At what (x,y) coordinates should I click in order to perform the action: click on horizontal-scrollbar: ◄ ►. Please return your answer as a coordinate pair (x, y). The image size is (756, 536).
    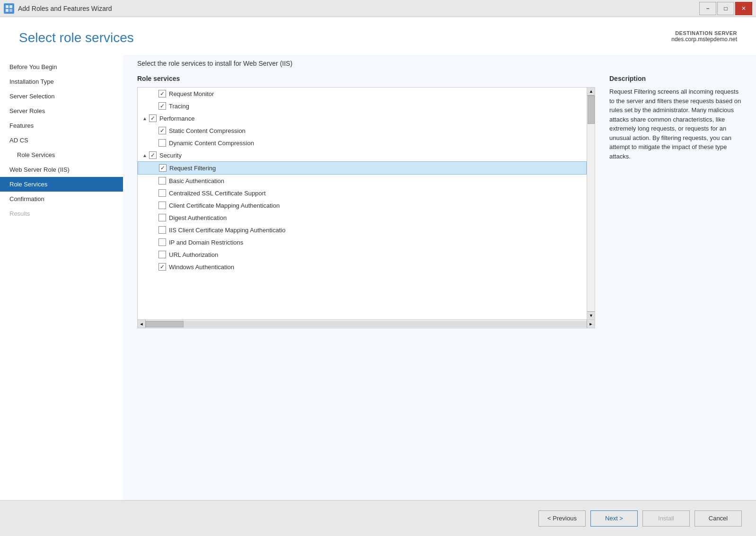
    Looking at the image, I should click on (366, 324).